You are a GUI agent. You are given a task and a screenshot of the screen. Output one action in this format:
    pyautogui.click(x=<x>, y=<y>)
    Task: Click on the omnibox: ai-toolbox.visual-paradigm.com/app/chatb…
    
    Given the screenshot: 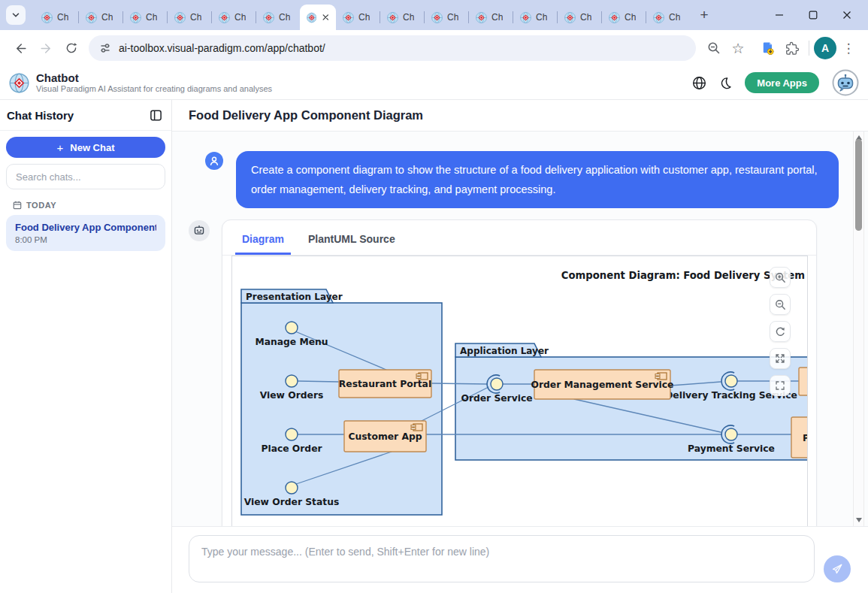 What is the action you would take?
    pyautogui.click(x=392, y=48)
    